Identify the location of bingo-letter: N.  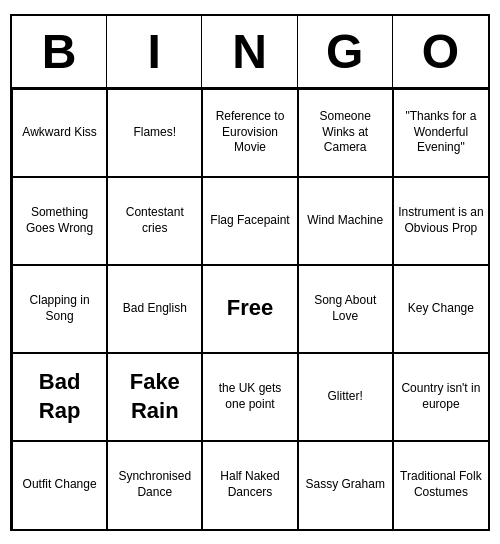
(250, 52).